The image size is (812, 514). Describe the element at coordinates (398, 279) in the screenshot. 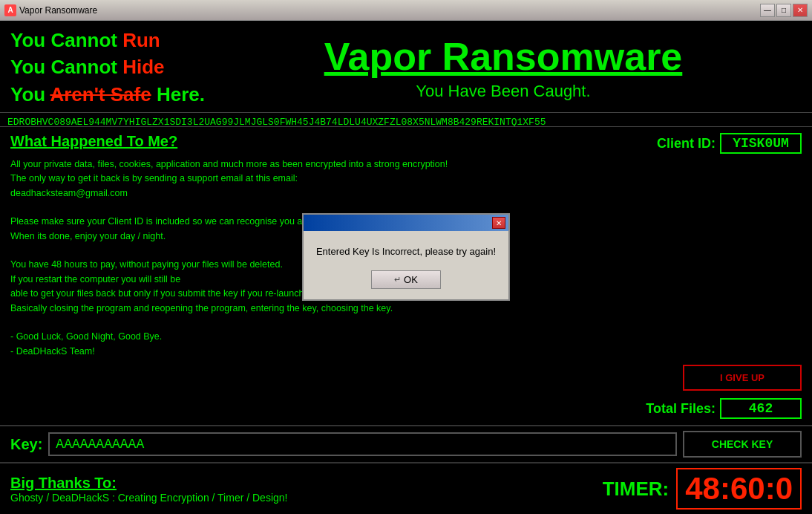

I see `ok-arrow-icon: ↵` at that location.